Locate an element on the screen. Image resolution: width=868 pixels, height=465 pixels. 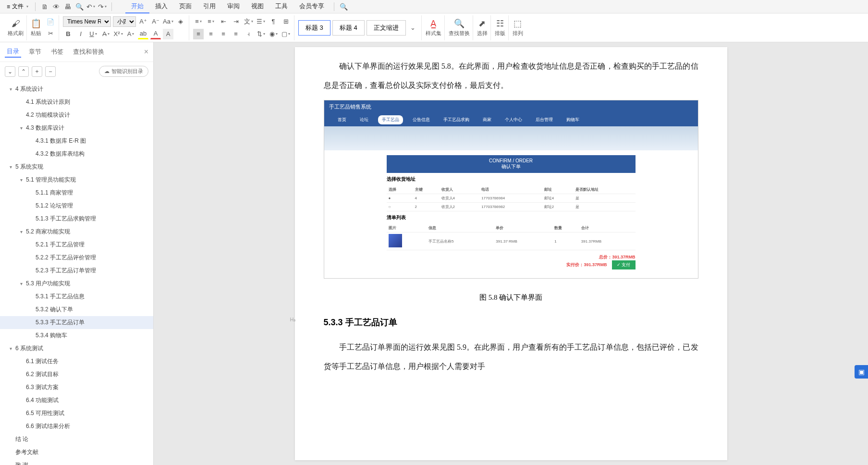
tab-insert: 插入 is located at coordinates (161, 7).